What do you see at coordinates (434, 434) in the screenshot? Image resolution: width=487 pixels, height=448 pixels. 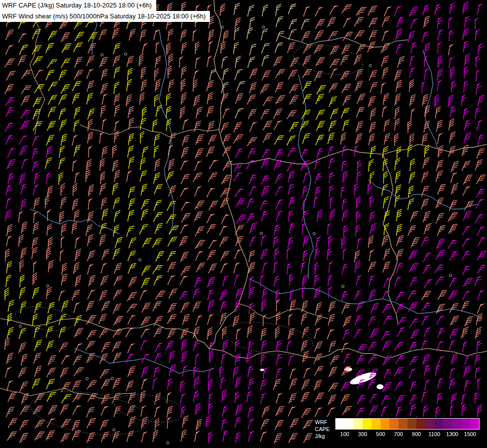 I see `legend-tick-label: 1100` at bounding box center [434, 434].